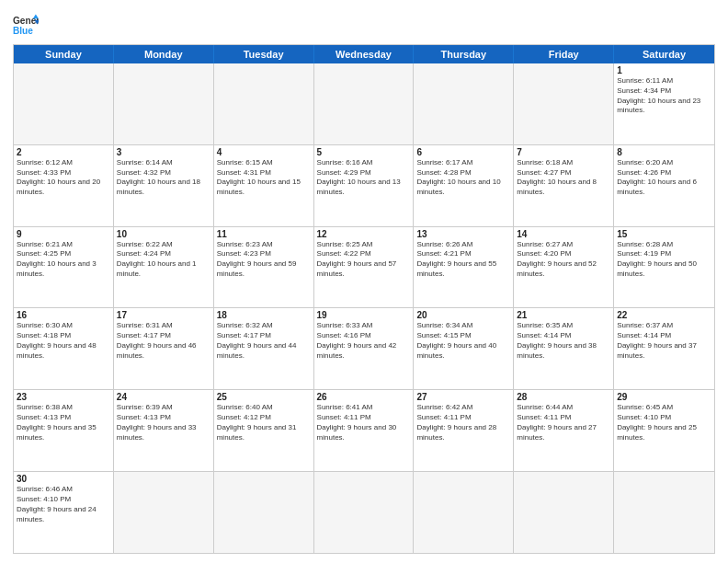 The image size is (728, 563). Describe the element at coordinates (26, 26) in the screenshot. I see `logo: General Blue` at that location.